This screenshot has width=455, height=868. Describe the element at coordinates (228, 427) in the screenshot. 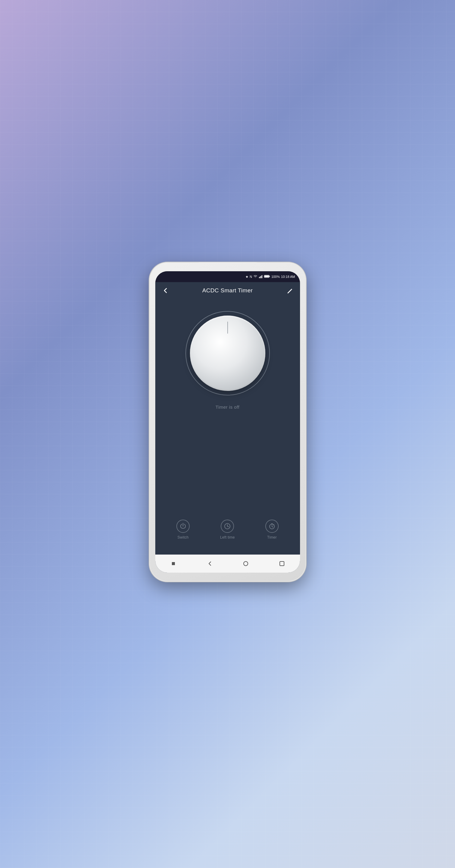

I see `app-content: Timer is off Switch` at that location.